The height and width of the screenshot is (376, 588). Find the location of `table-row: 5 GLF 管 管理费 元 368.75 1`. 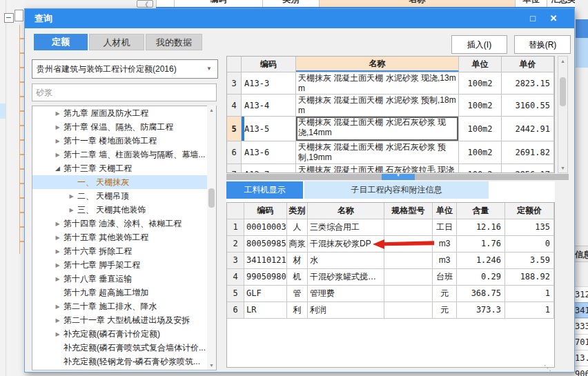

table-row: 5 GLF 管 管理费 元 368.75 1 is located at coordinates (391, 294).